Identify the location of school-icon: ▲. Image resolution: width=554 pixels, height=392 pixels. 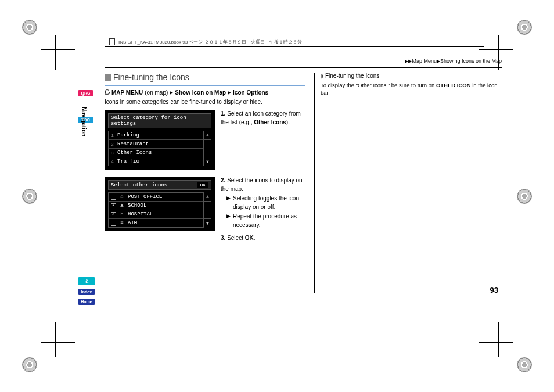
(122, 206).